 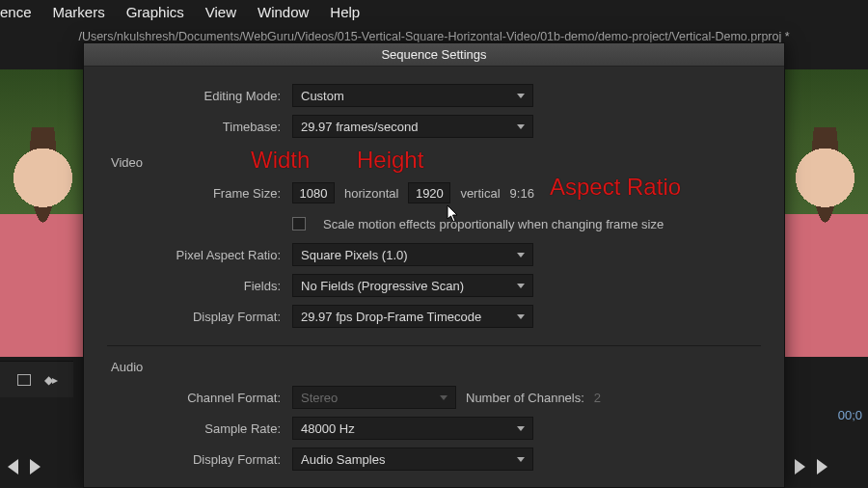 I want to click on step-back-button, so click(x=14, y=467).